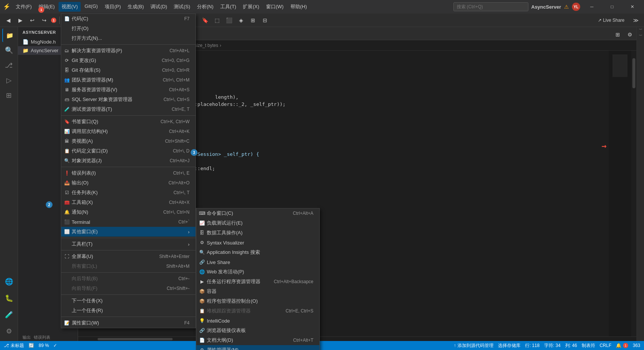 Image resolution: width=644 pixels, height=350 pixels. What do you see at coordinates (253, 20) in the screenshot?
I see `toolbar-icon-9: ⊞` at bounding box center [253, 20].